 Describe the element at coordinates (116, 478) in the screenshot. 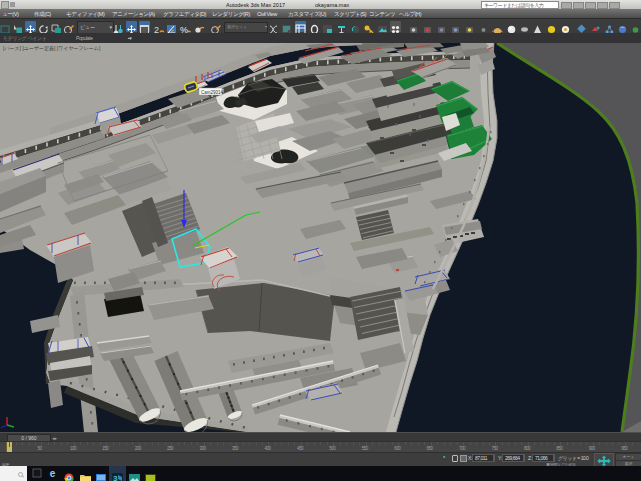

I see `svg-text: 3` at that location.